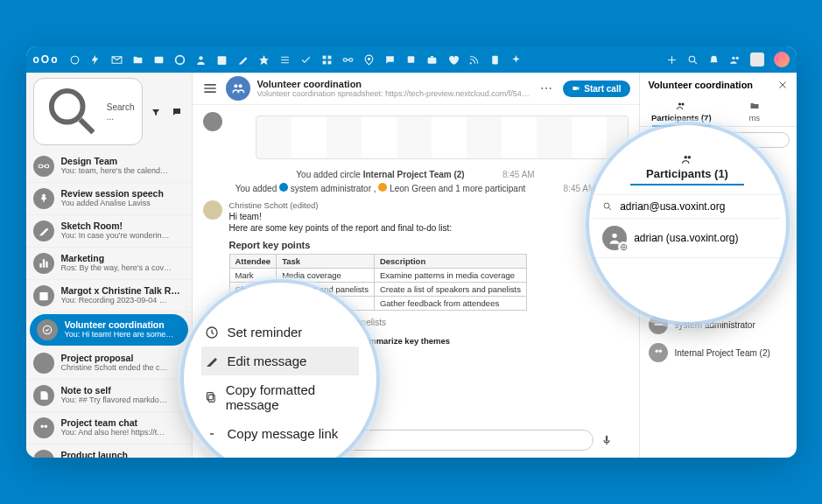 This screenshot has height=504, width=822. What do you see at coordinates (109, 396) in the screenshot?
I see `conversation-row: Note to selfYou: ## Try flavored markdo…` at bounding box center [109, 396].